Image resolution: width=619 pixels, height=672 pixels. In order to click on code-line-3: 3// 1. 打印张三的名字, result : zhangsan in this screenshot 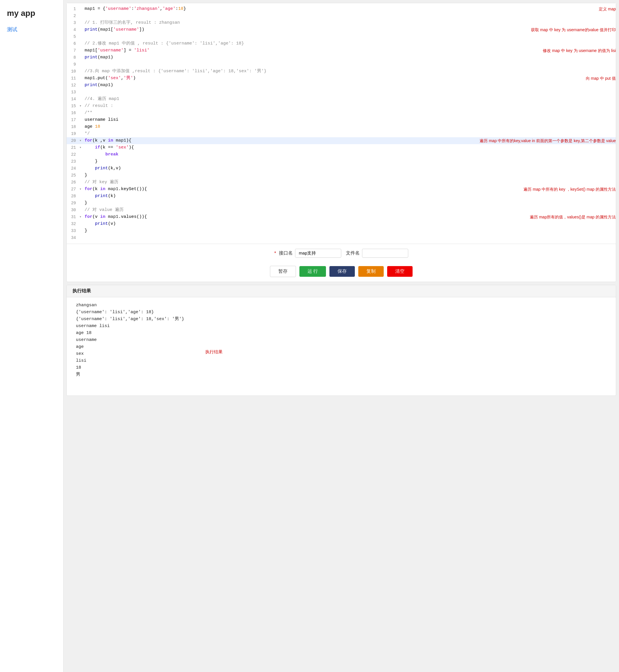, I will do `click(341, 23)`.